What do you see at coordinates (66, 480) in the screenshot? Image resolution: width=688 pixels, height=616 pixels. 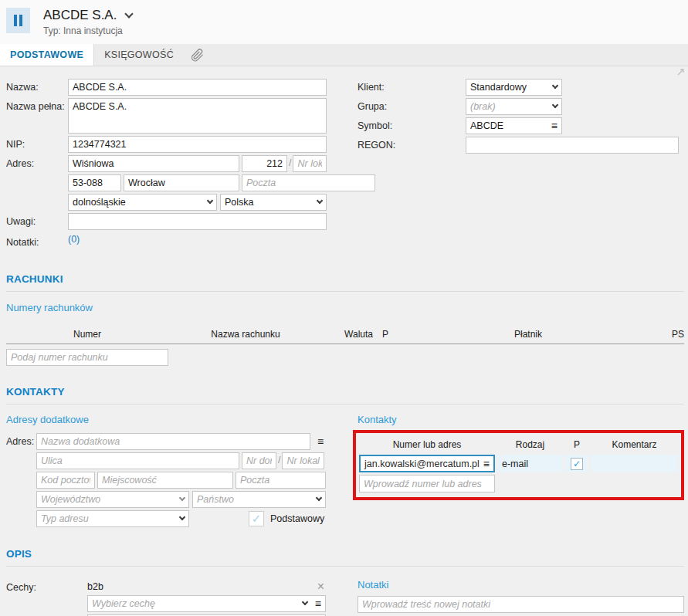 I see `kod-pocztowy2-input` at bounding box center [66, 480].